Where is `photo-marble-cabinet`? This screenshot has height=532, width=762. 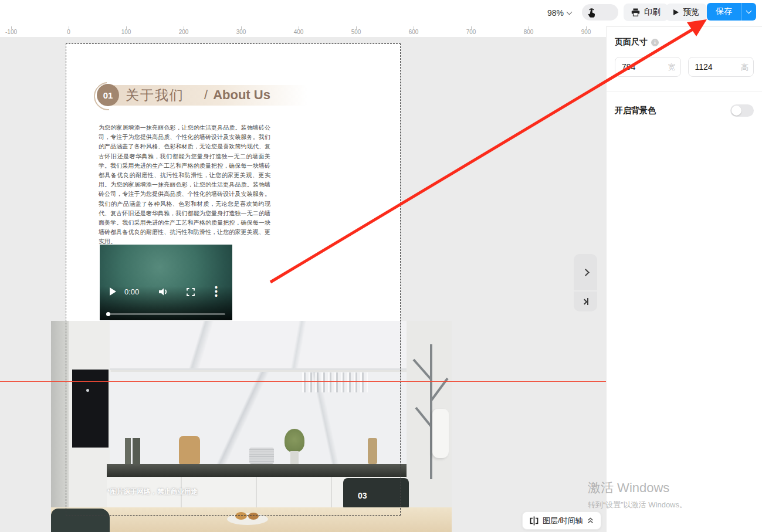 photo-marble-cabinet is located at coordinates (258, 345).